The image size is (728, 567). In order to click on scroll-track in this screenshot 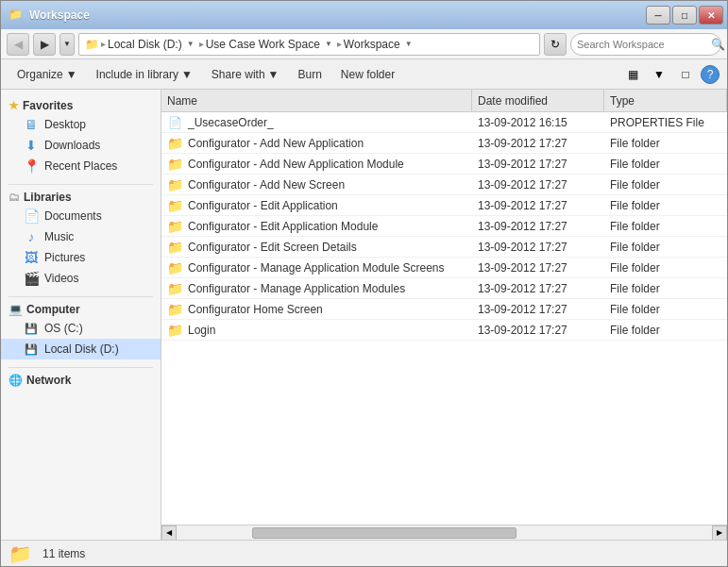, I will do `click(444, 532)`.